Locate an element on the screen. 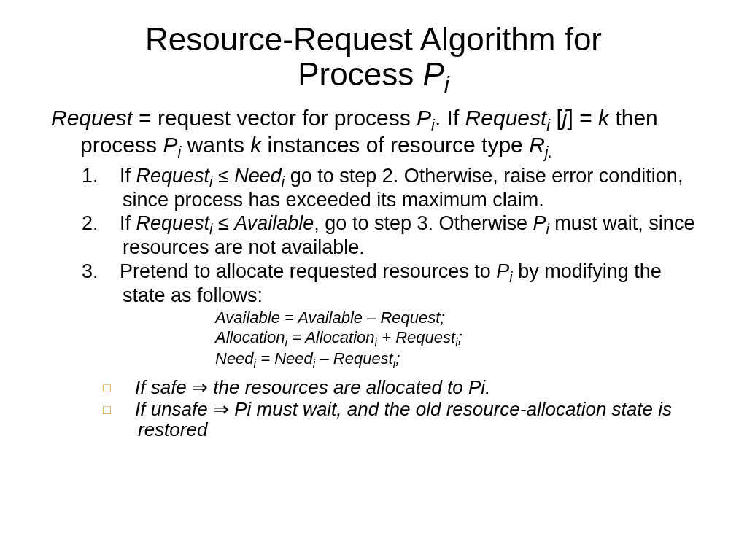 This screenshot has width=747, height=560. outcome-safe: □If safe ⇒ the resources are allocated t… is located at coordinates (409, 387).